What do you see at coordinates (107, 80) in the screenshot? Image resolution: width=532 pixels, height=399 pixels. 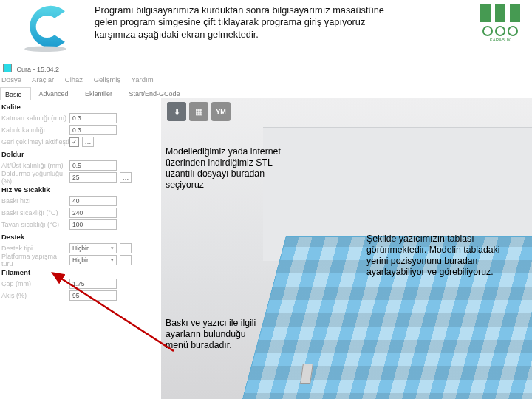 I see `menu-advanced: Gelişmiş` at bounding box center [107, 80].